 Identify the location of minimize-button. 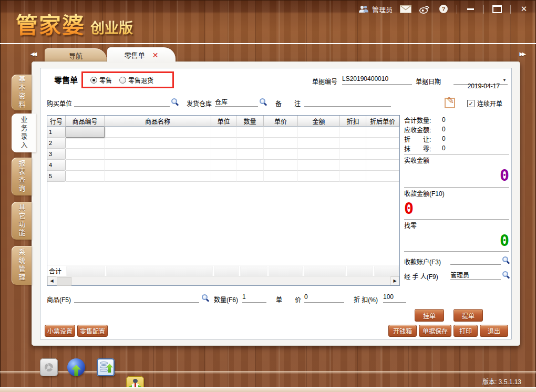
(470, 9).